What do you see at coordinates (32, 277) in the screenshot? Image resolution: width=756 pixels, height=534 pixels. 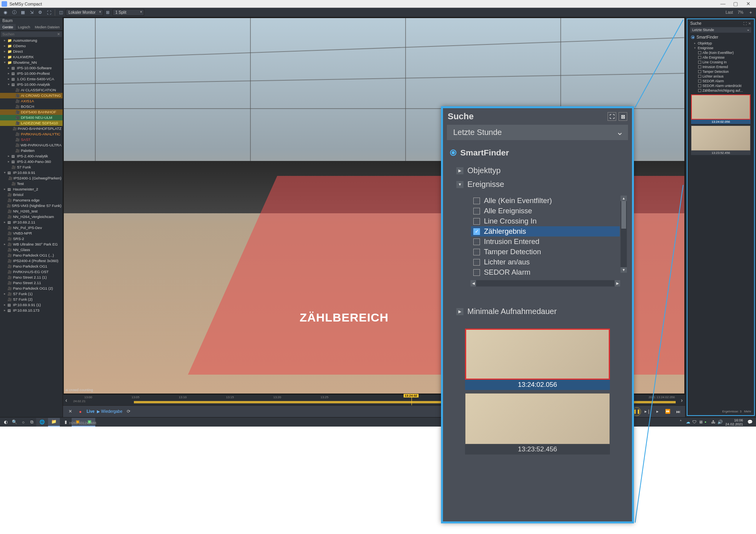 I see `tree-item: 🎥Pano Street 2.11 (1)` at bounding box center [32, 277].